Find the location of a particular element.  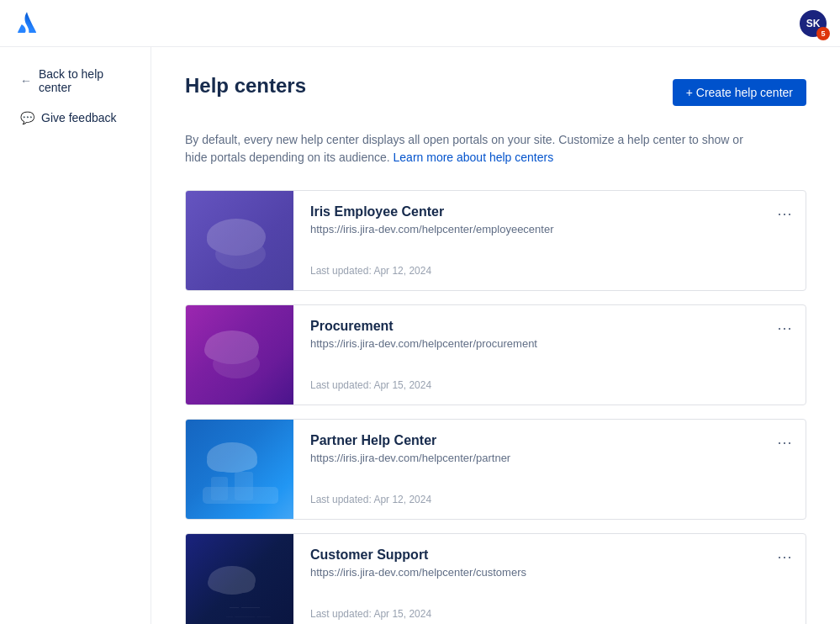

card-title: Partner Help Center is located at coordinates (533, 441).